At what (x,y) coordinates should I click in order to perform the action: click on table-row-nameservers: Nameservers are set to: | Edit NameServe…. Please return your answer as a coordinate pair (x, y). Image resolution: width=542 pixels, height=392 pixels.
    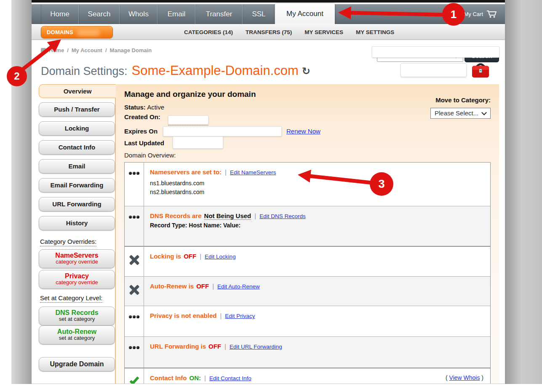
    Looking at the image, I should click on (307, 184).